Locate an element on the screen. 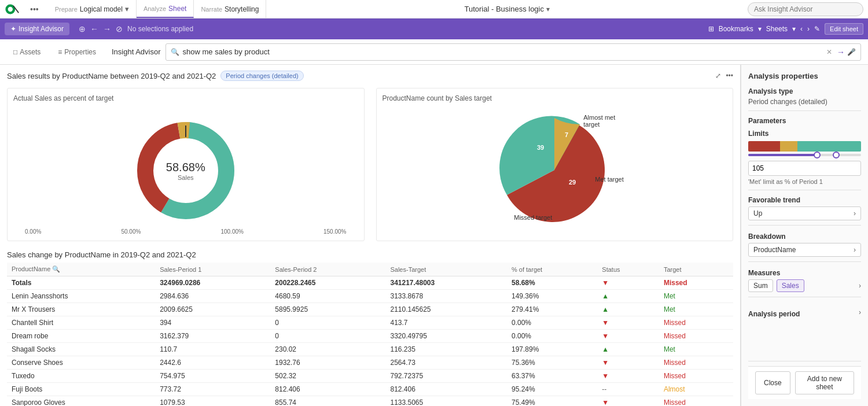 This screenshot has height=406, width=868. row-period2: 855.74 is located at coordinates (328, 401).